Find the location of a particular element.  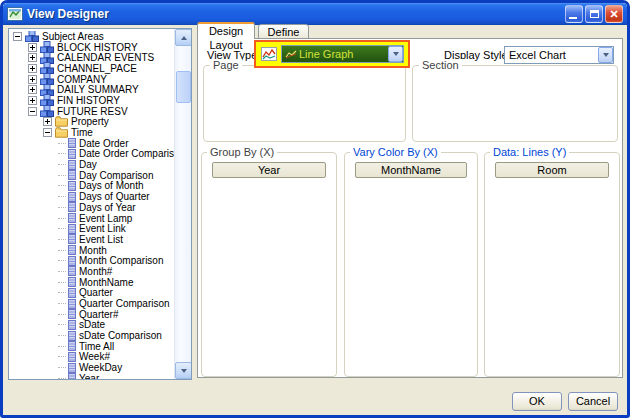

view-type-value: Line Graph is located at coordinates (344, 54).